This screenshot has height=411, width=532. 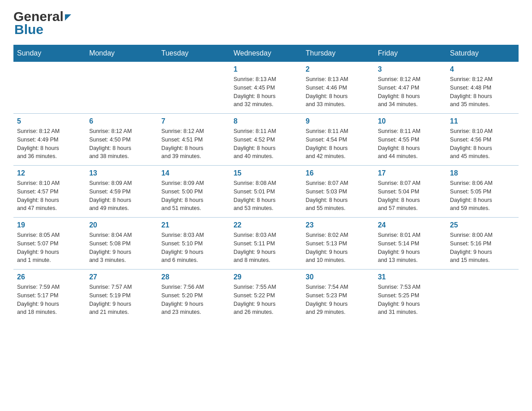 I want to click on calendar-cell: 19Sunrise: 8:05 AM Sunset: 5:07 PM Dayli…, so click(x=49, y=244).